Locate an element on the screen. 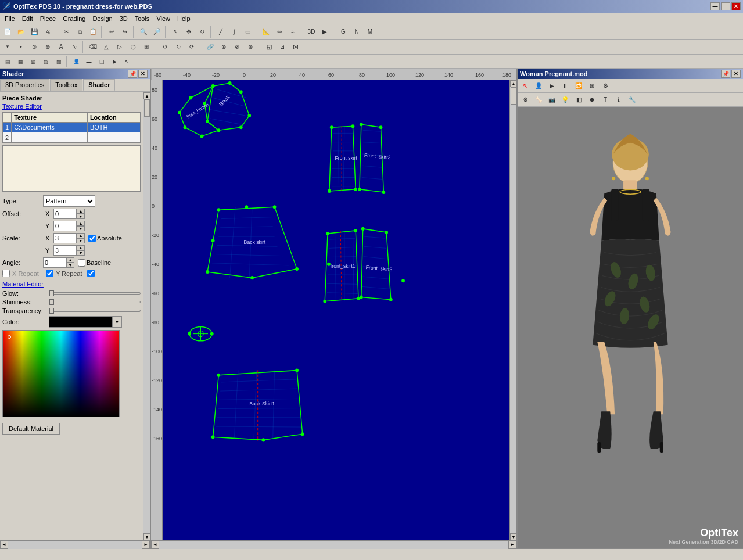  canvas-scroll-down: ▼ is located at coordinates (514, 537).